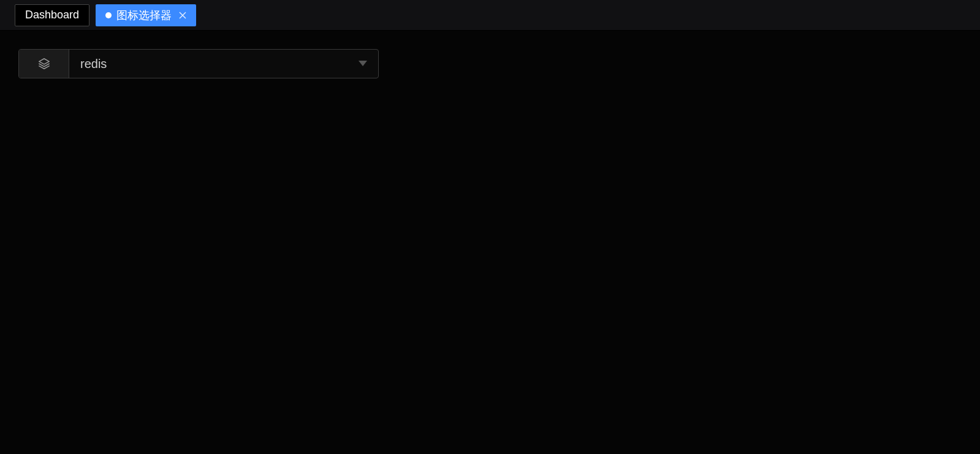  What do you see at coordinates (108, 15) in the screenshot?
I see `unsaved-indicator-icon` at bounding box center [108, 15].